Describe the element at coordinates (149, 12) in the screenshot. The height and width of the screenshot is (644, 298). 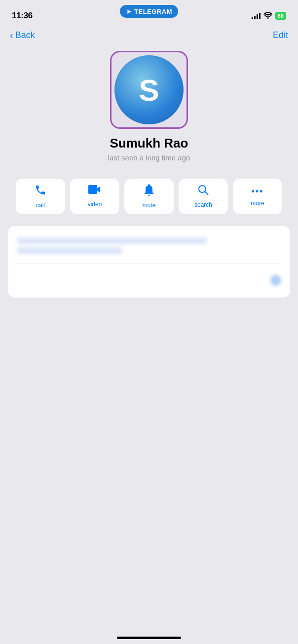
I see `status-bar: 11:36 ➤ TELEGRAM 68` at that location.